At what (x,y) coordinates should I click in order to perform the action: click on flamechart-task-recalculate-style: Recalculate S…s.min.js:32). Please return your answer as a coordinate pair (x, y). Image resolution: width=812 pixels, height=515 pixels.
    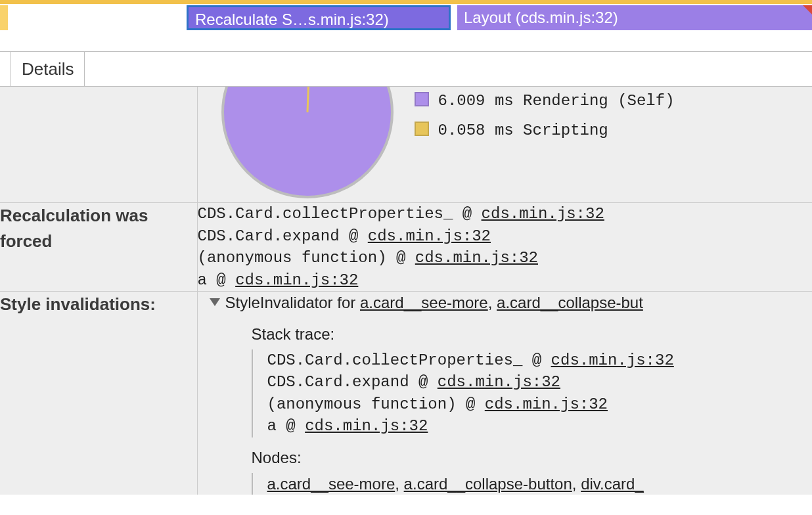
    Looking at the image, I should click on (319, 18).